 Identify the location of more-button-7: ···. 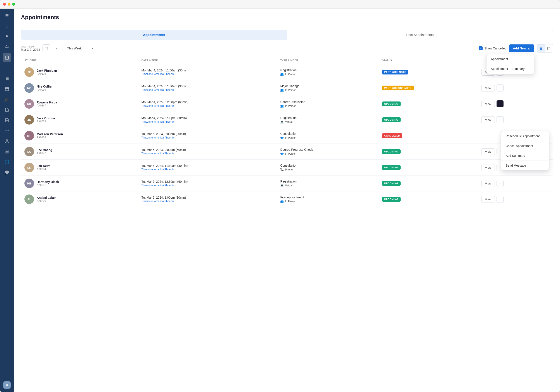
(500, 183).